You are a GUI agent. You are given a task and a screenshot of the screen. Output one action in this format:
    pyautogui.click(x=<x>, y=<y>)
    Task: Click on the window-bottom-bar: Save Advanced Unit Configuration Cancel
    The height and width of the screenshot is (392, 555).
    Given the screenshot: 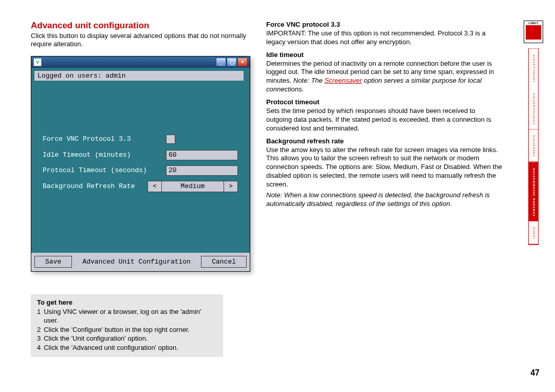 What is the action you would take?
    pyautogui.click(x=141, y=262)
    